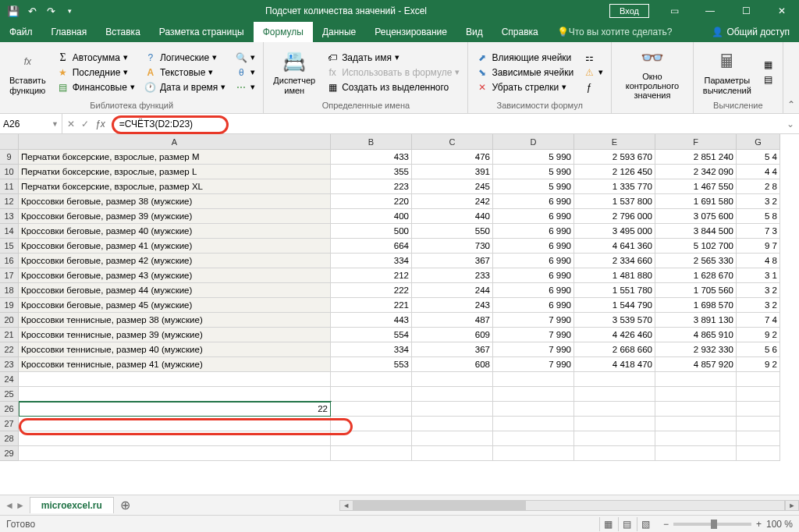 This screenshot has width=799, height=532. I want to click on cell: 5 8, so click(758, 217).